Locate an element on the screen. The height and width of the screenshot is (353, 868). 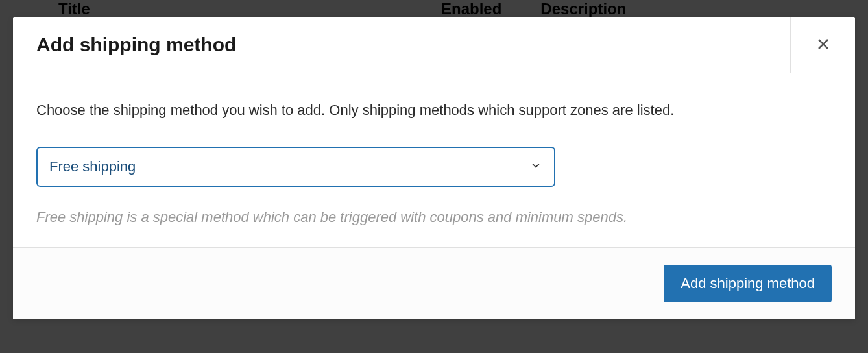
instruction-text: Choose the shipping method you wish to a… is located at coordinates (434, 110).